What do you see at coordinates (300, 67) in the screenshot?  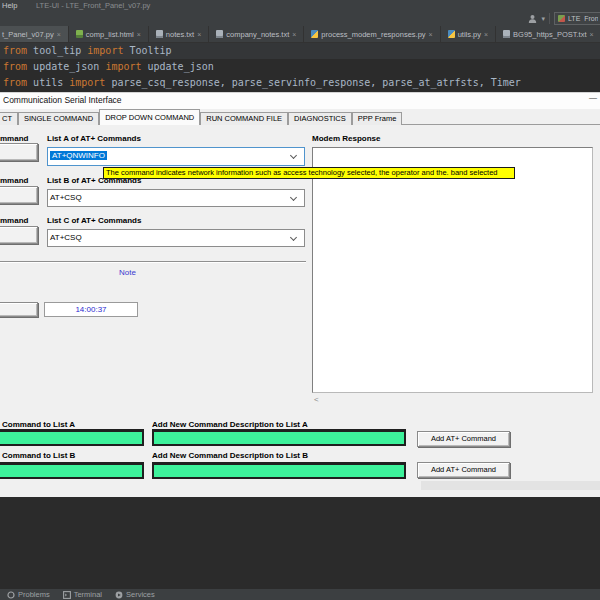 I see `code-line: from update_json import update_json` at bounding box center [300, 67].